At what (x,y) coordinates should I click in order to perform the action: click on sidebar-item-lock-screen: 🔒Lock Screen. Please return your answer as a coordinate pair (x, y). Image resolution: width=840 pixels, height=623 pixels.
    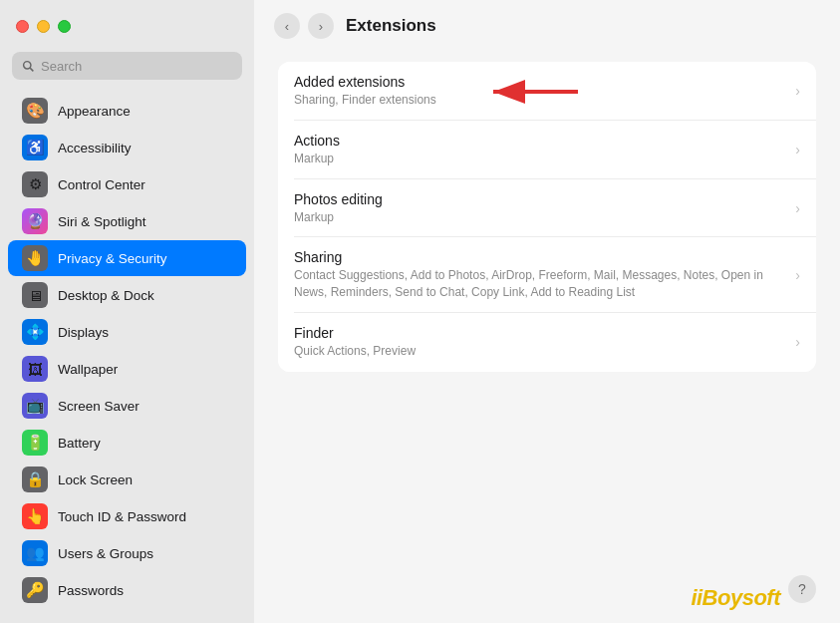
    Looking at the image, I should click on (128, 479).